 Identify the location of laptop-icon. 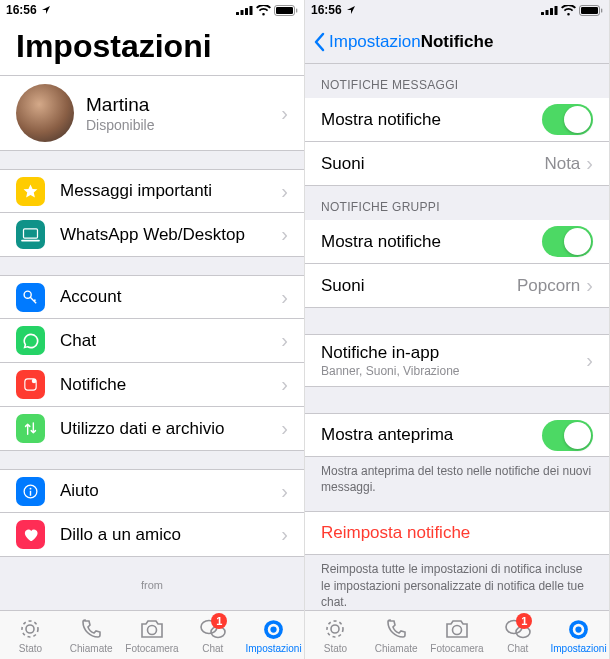
(30, 234).